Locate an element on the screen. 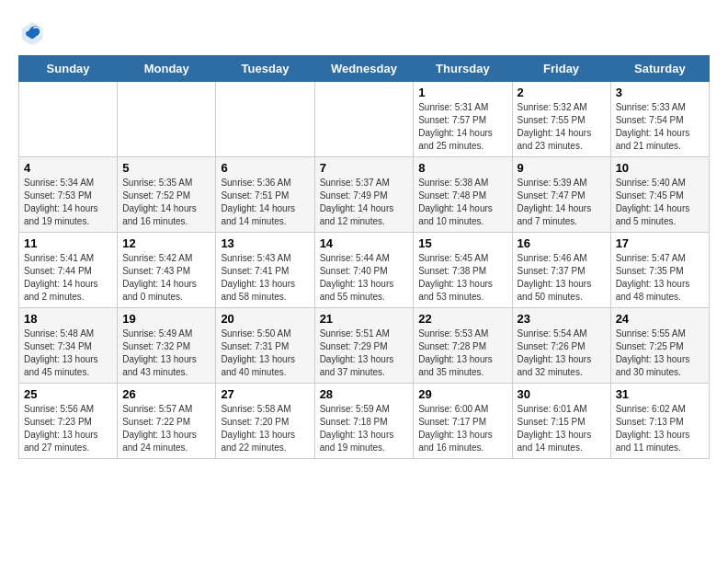  calendar-cell: 9Sunrise: 5:39 AM Sunset: 7:47 PM Daylig… is located at coordinates (561, 195).